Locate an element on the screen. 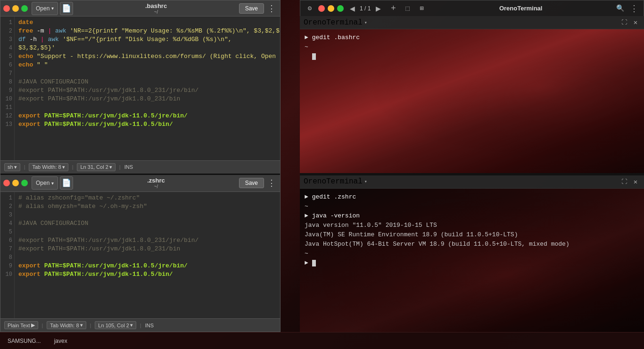  terminal-upper-title: OrenoTerminal is located at coordinates (333, 23).